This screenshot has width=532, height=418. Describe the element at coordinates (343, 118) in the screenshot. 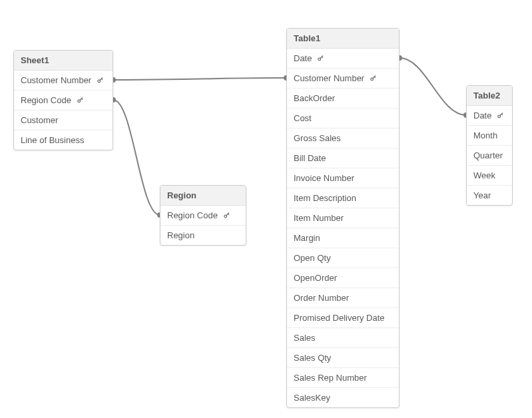

I see `field-row: Cost` at that location.